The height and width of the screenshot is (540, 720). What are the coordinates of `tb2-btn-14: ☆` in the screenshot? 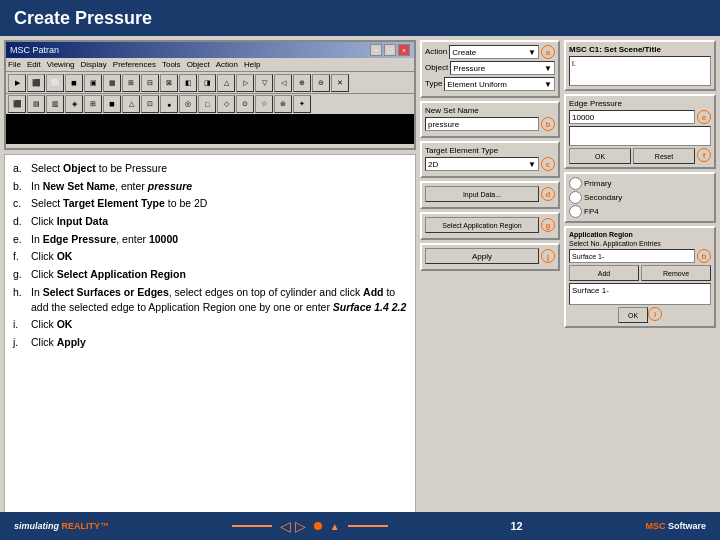 It's located at (264, 104).